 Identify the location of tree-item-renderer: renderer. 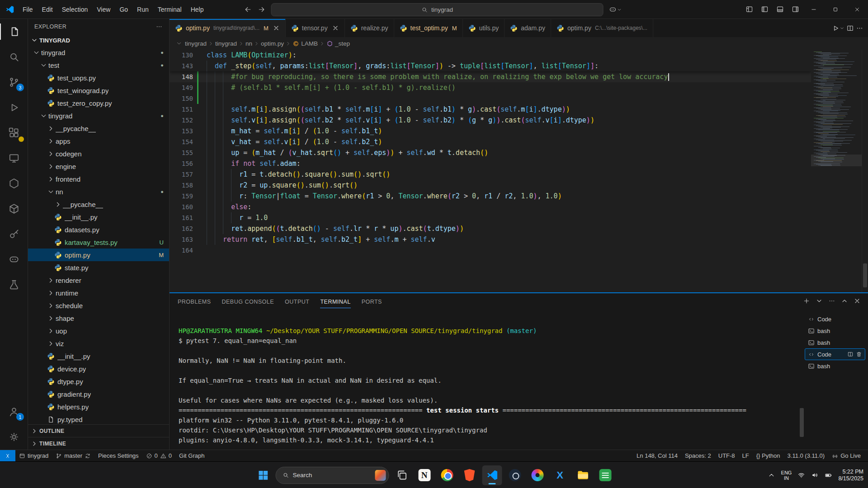
(99, 280).